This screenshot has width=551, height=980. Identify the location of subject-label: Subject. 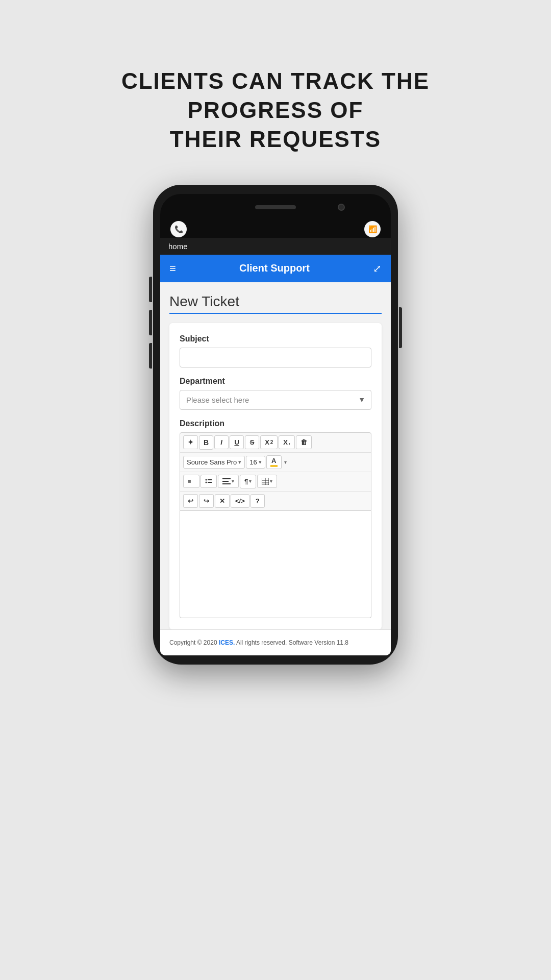
(276, 339).